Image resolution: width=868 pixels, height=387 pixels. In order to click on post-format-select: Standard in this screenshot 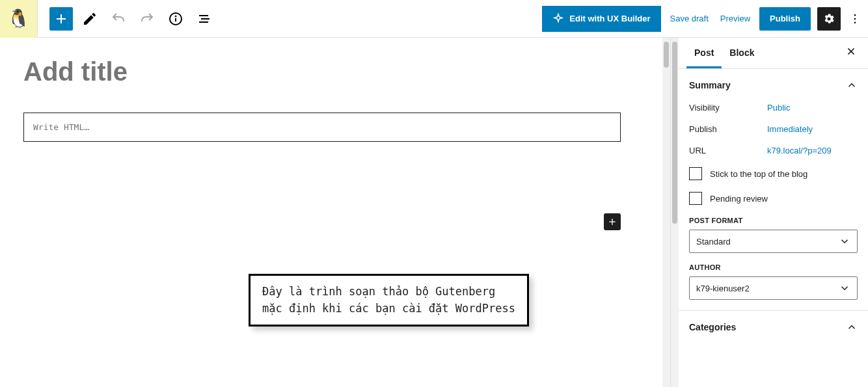, I will do `click(773, 241)`.